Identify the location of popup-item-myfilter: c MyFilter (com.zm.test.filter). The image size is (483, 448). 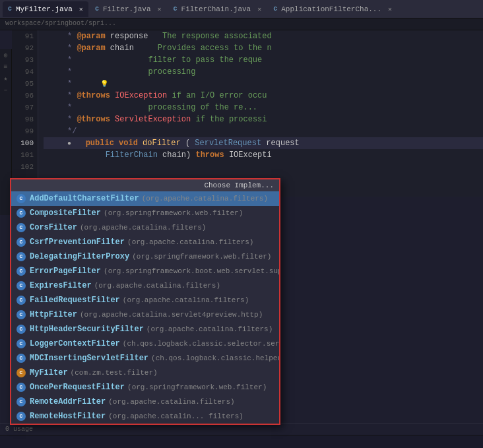
(145, 373).